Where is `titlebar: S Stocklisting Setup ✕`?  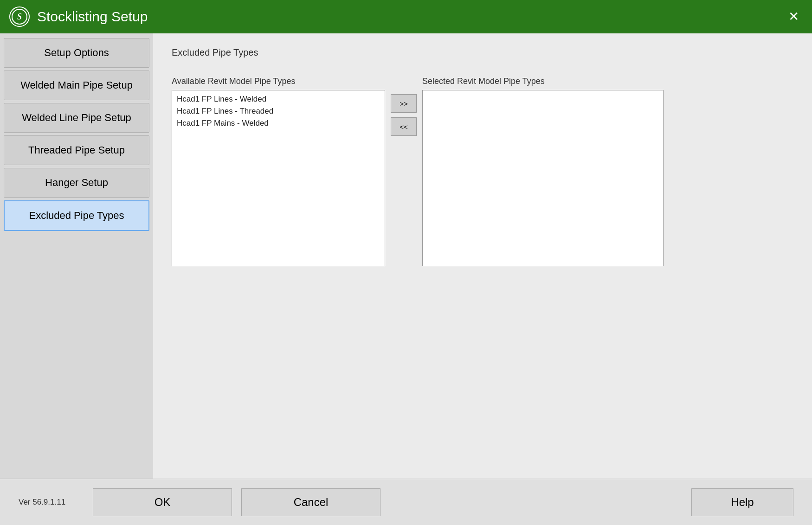
titlebar: S Stocklisting Setup ✕ is located at coordinates (406, 17).